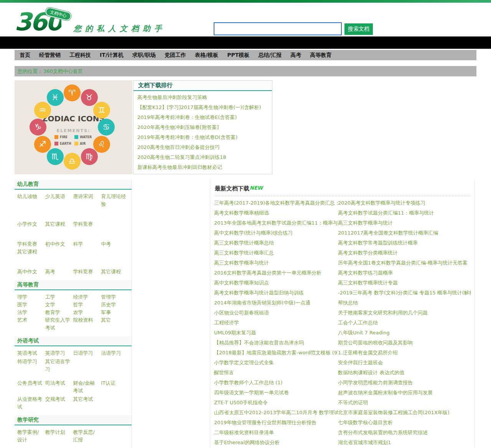 This screenshot has height=448, width=491. What do you see at coordinates (404, 203) in the screenshot?
I see `latest-doc-link-r-0: 2020高考文科数学概率与统计专项练习` at bounding box center [404, 203].